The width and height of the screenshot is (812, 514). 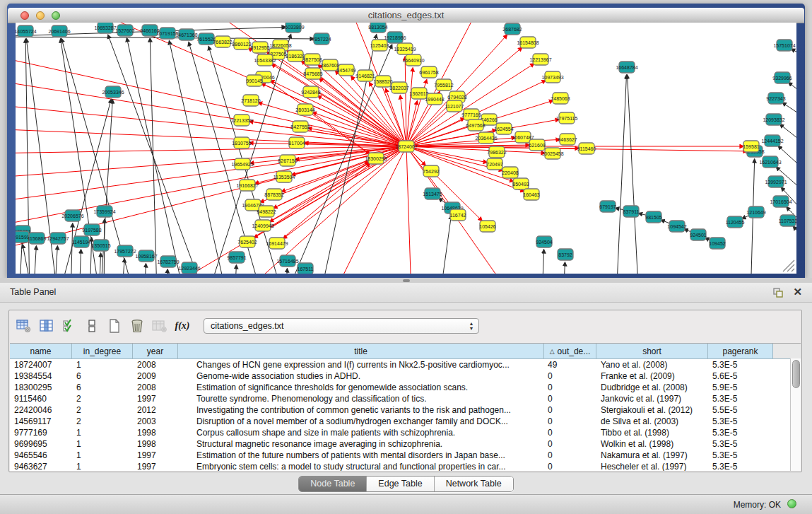 I want to click on graph-node: 12093832, so click(x=773, y=119).